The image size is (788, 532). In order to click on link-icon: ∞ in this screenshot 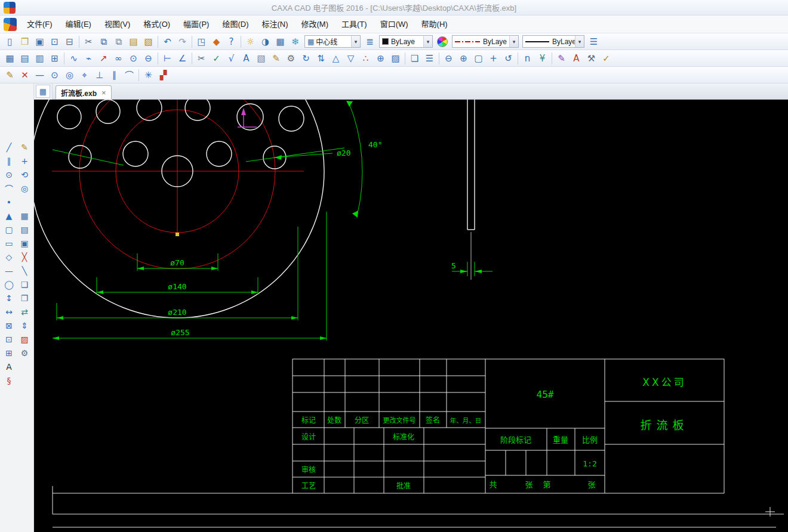, I will do `click(118, 58)`.